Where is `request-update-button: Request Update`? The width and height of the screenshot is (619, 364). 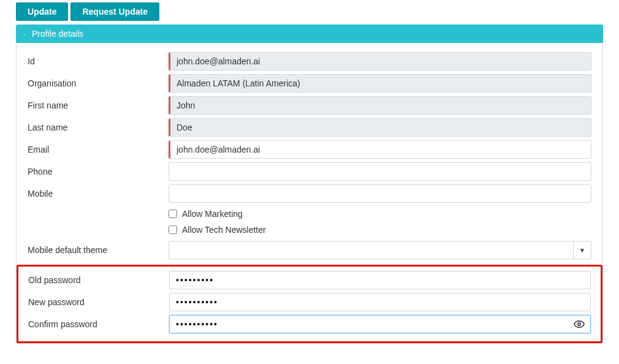 request-update-button: Request Update is located at coordinates (115, 12).